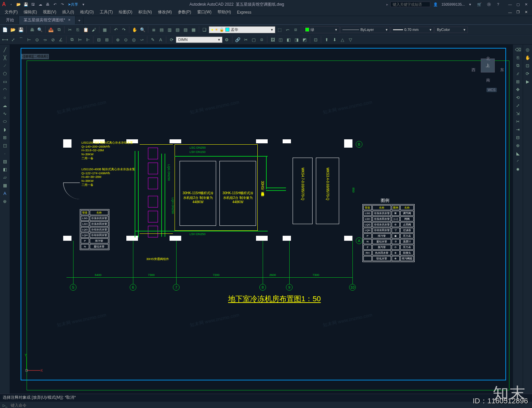 The width and height of the screenshot is (532, 408). I want to click on hatch-icon: ▨, so click(5, 161).